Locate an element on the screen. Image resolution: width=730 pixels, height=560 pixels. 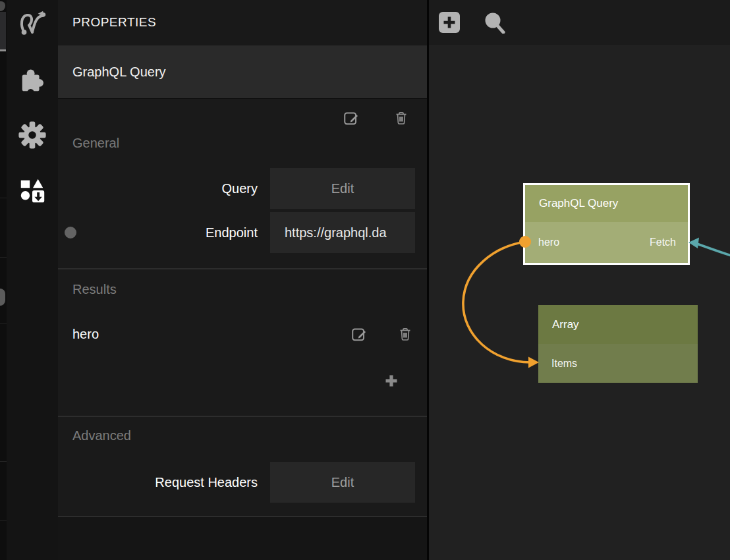
background-blob is located at coordinates (3, 7).